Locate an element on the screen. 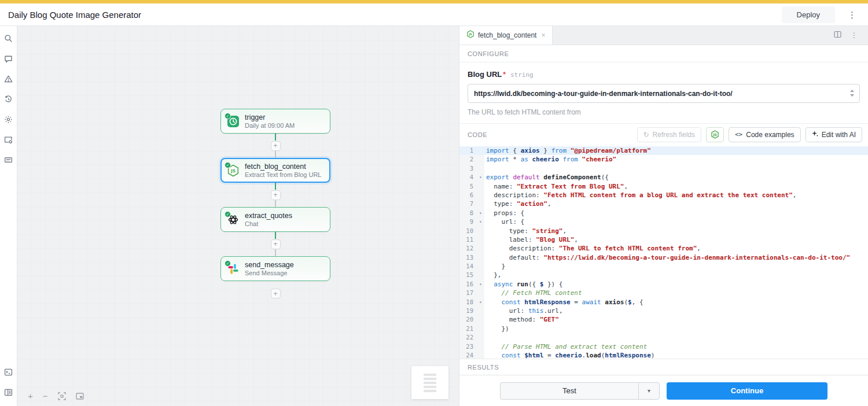 The width and height of the screenshot is (868, 406). step-title: extract_quotes is located at coordinates (269, 216).